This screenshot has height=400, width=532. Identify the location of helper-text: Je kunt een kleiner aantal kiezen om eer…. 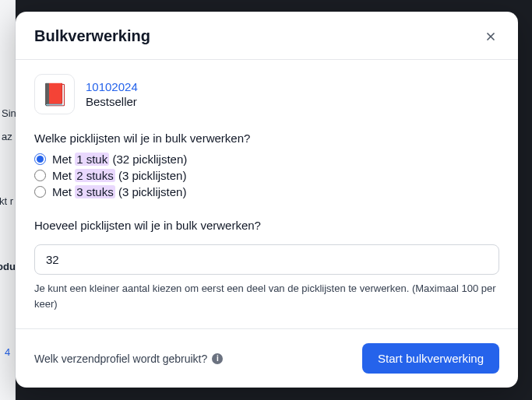
(266, 296).